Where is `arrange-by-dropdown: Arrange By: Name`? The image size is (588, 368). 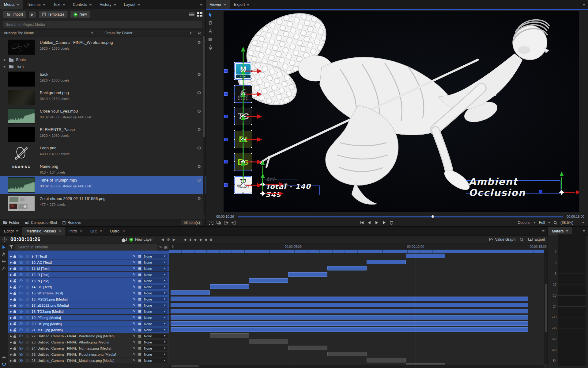 arrange-by-dropdown: Arrange By: Name is located at coordinates (19, 33).